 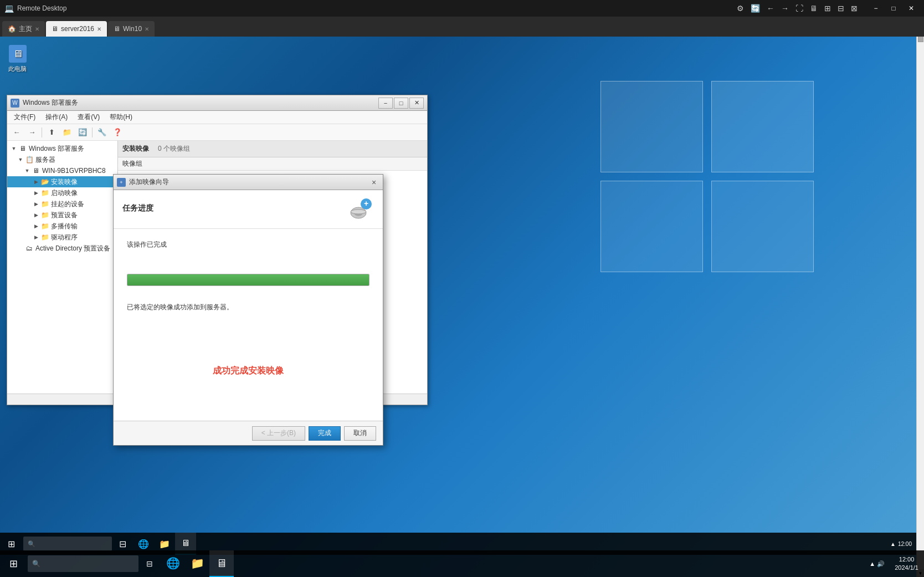 What do you see at coordinates (13, 564) in the screenshot?
I see `start-button: ⊞` at bounding box center [13, 564].